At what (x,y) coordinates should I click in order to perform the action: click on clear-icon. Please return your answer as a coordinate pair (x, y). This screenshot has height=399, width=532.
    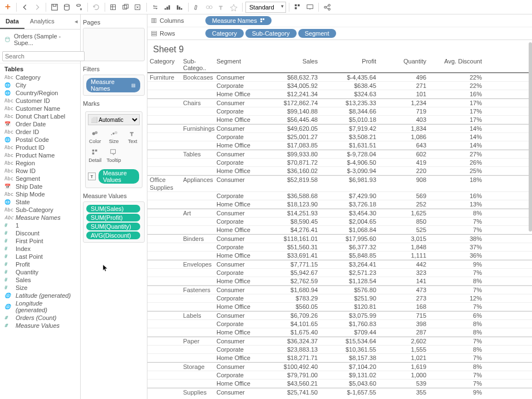
    Looking at the image, I should click on (138, 7).